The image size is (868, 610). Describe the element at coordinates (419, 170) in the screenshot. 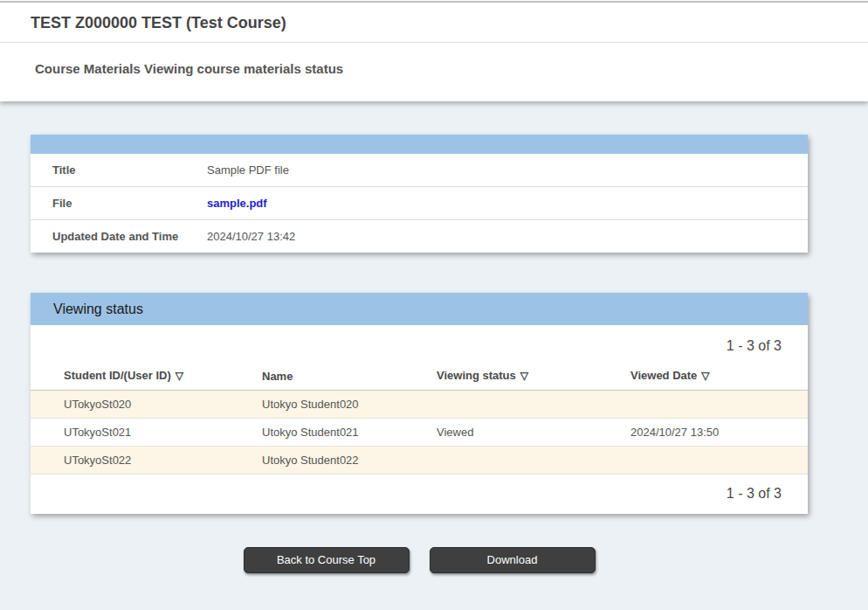

I see `material-row-title: Title Sample PDF file` at that location.